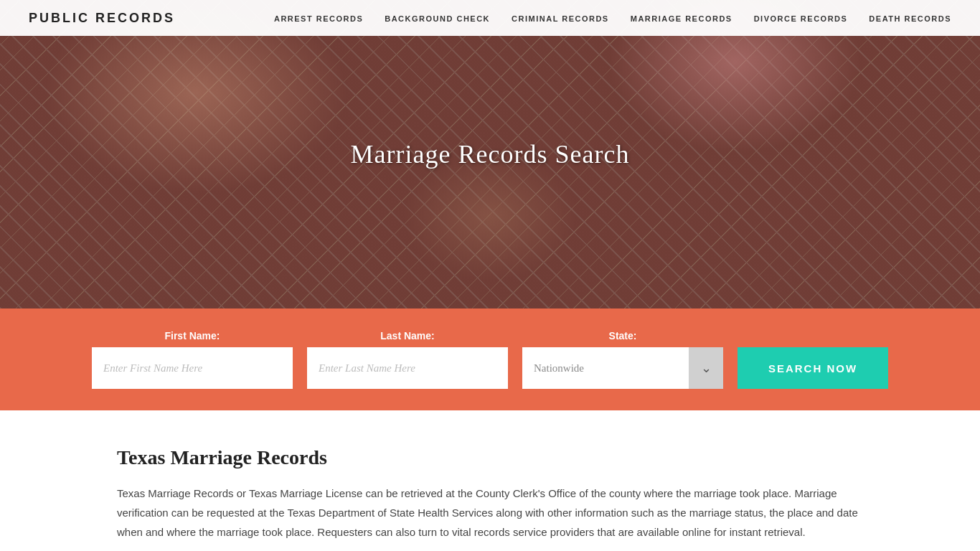 The height and width of the screenshot is (551, 980). Describe the element at coordinates (801, 18) in the screenshot. I see `nav-item-divorce: DIVORCE RECORDS` at that location.